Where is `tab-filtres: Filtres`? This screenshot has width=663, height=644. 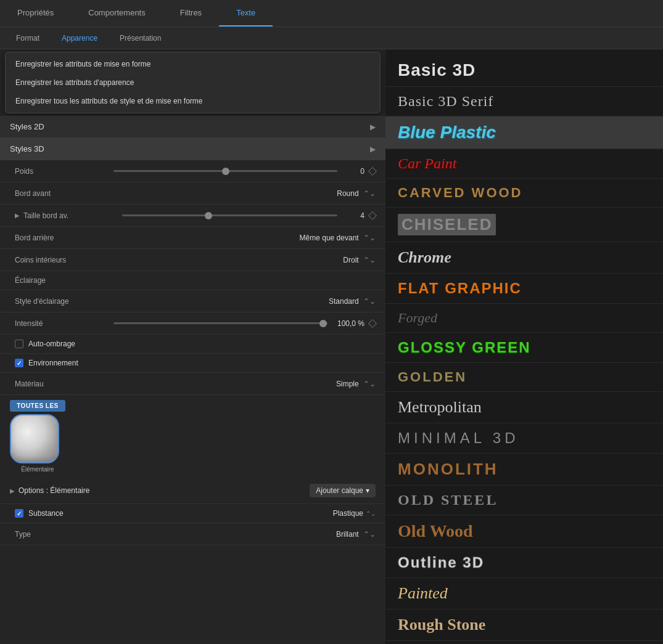 tab-filtres: Filtres is located at coordinates (191, 14).